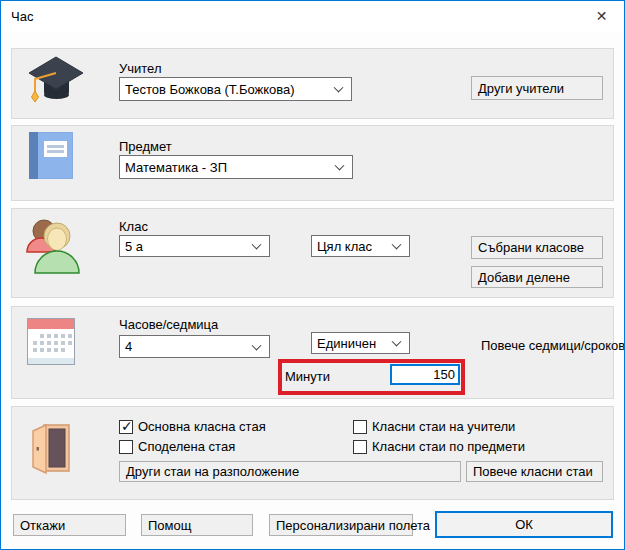 This screenshot has width=625, height=550. I want to click on subject-rooms-checkbox, so click(360, 447).